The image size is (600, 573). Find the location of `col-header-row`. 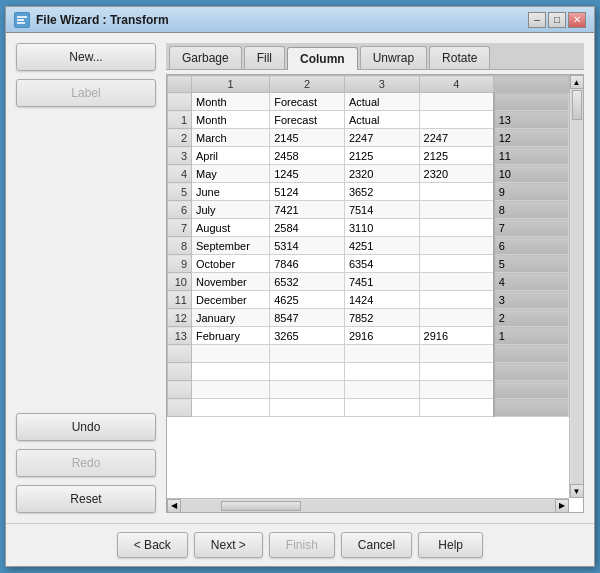

col-header-row is located at coordinates (180, 84).